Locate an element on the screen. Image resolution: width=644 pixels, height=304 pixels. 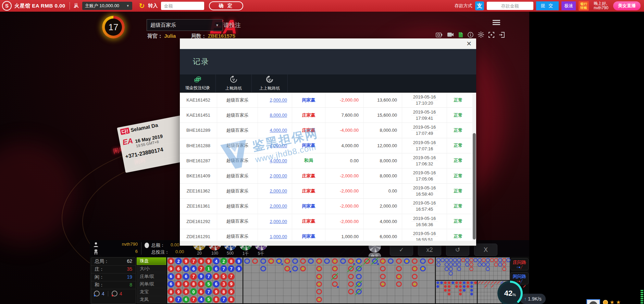
bet-amount-link: 8,000.00 is located at coordinates (278, 115).